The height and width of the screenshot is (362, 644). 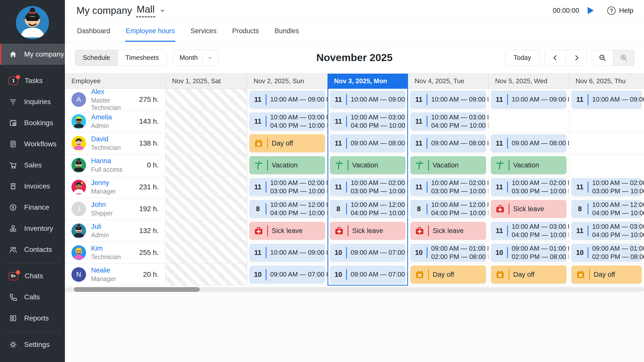 What do you see at coordinates (448, 275) in the screenshot?
I see `dayoff-pill: Day off` at bounding box center [448, 275].